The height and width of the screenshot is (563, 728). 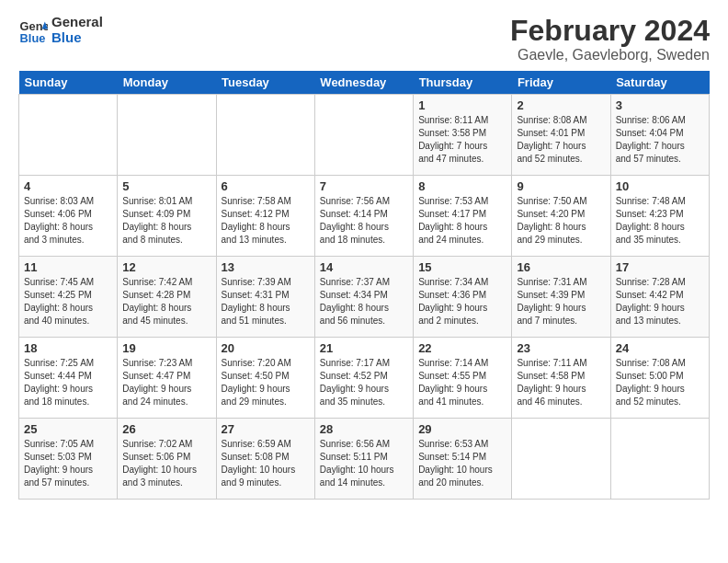 What do you see at coordinates (265, 459) in the screenshot?
I see `calendar-cell-w5-d3: 27Sunrise: 6:59 AM Sunset: 5:08 PM Dayli…` at bounding box center [265, 459].